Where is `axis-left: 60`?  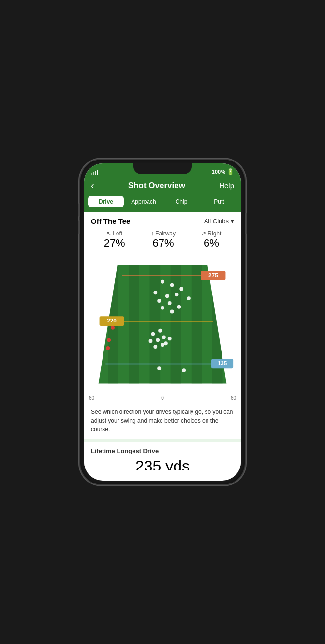
axis-left: 60 is located at coordinates (92, 398).